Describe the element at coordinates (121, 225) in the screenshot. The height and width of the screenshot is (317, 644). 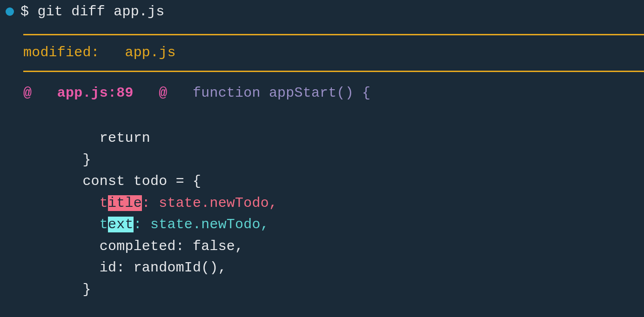
I see `added-highlight: ext` at that location.